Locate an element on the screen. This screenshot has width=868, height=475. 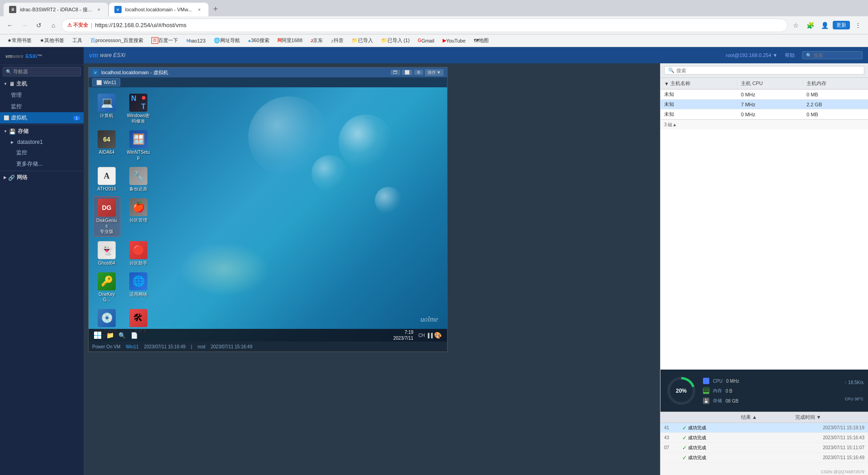
vm-control-maximize: ⬜ is located at coordinates (407, 72).